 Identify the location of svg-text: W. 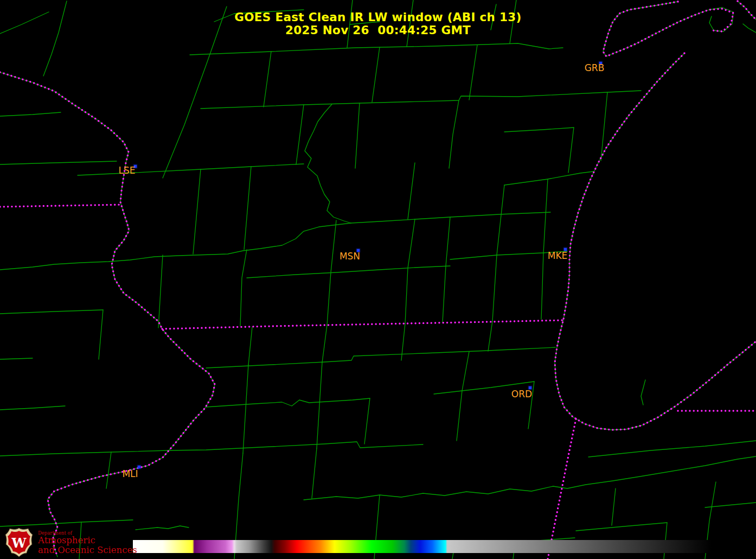
(20, 543).